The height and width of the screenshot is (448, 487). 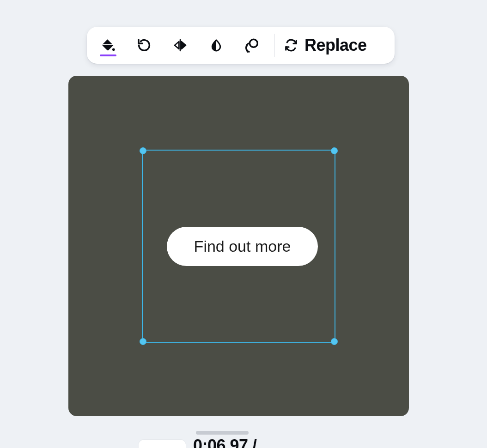 What do you see at coordinates (108, 45) in the screenshot?
I see `fill-color-icon` at bounding box center [108, 45].